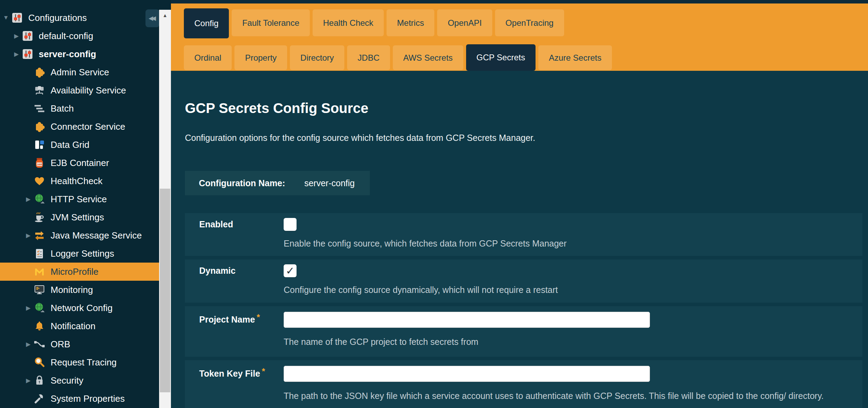  What do you see at coordinates (58, 18) in the screenshot?
I see `tree-item-label: Configurations` at bounding box center [58, 18].